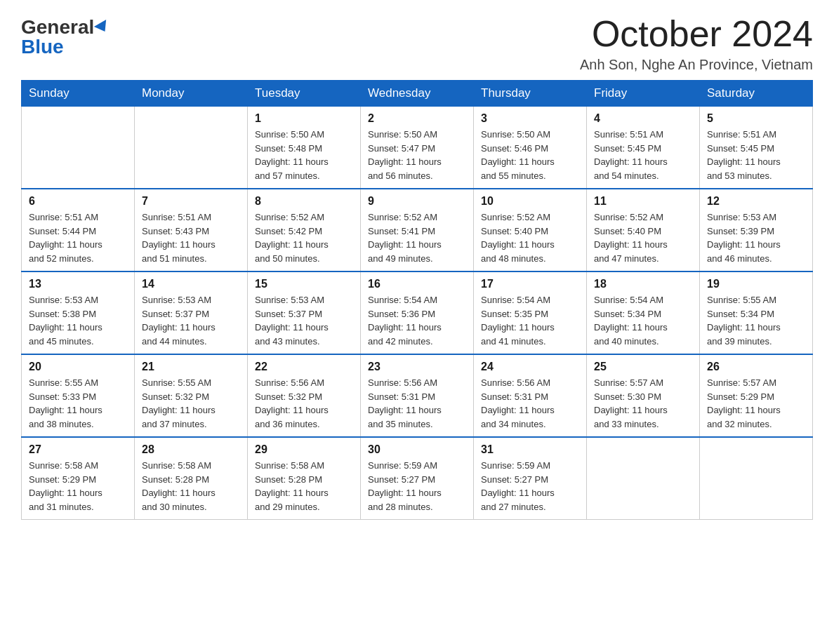 The height and width of the screenshot is (644, 834). What do you see at coordinates (417, 94) in the screenshot?
I see `day-of-week-header: Wednesday` at bounding box center [417, 94].